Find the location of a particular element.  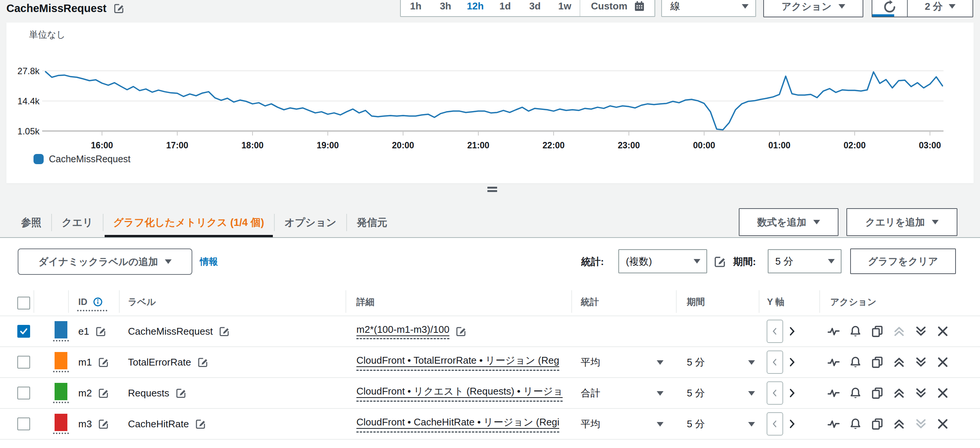

info-icon is located at coordinates (98, 302).